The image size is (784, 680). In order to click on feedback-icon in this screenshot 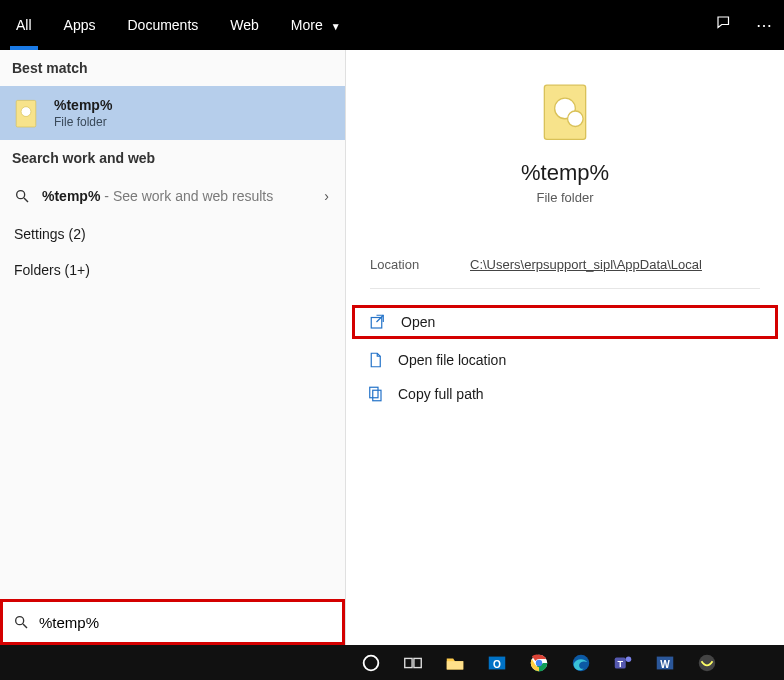, I will do `click(724, 25)`.